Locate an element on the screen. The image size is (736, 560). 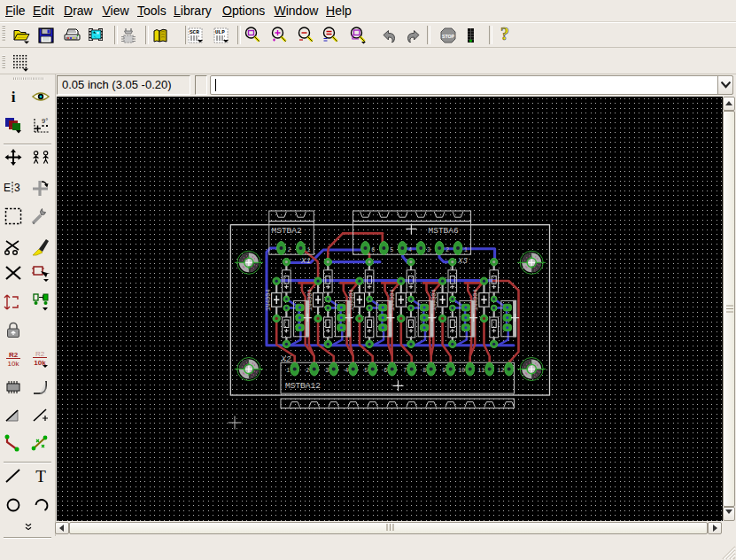
svg-text: 12 is located at coordinates (500, 370).